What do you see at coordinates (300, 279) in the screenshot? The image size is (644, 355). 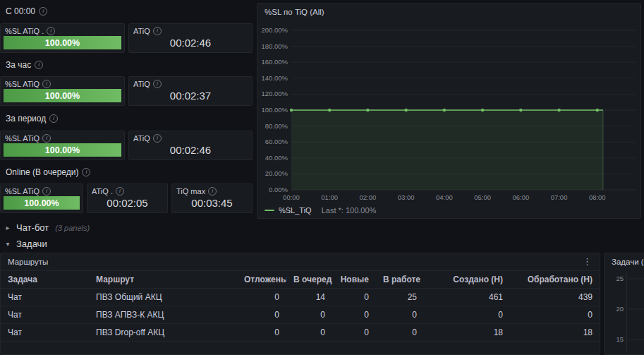 I see `table-header-row: ЗадачаМаршрутОтложеныВ очереди↓НовыеВ ра…` at bounding box center [300, 279].